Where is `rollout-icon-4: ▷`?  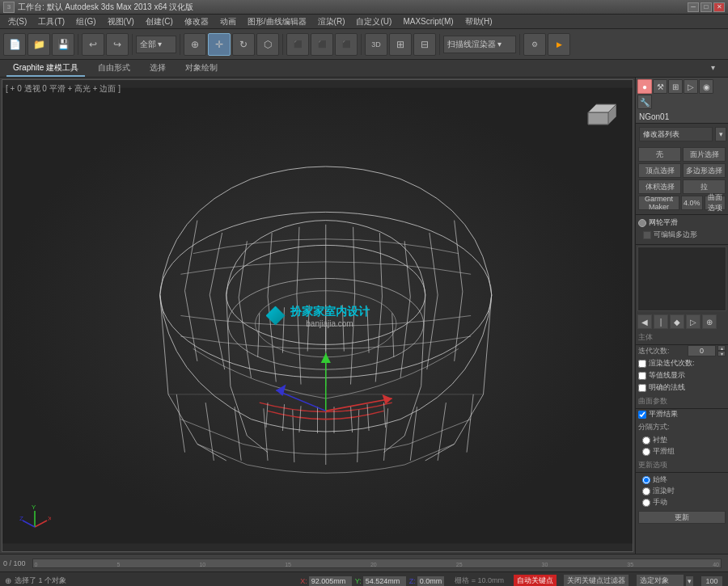 rollout-icon-4: ▷ is located at coordinates (693, 322).